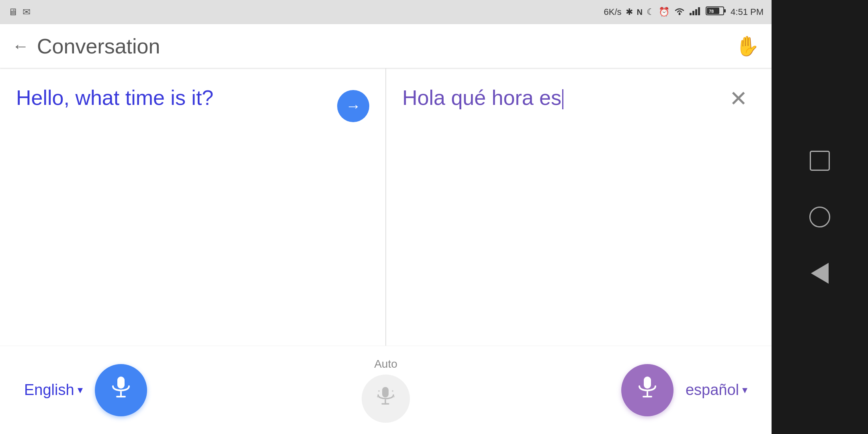 The width and height of the screenshot is (868, 434). What do you see at coordinates (121, 390) in the screenshot?
I see `source-mic-button` at bounding box center [121, 390].